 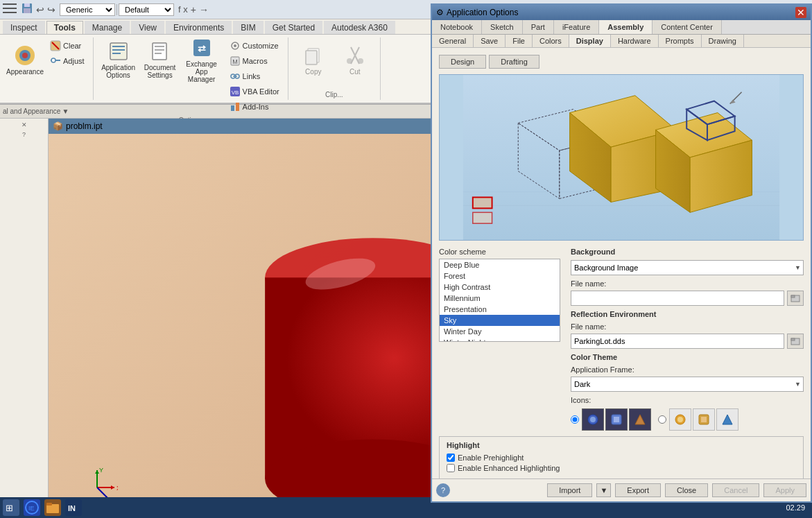 I want to click on document-settings-button: DocumentSettings, so click(x=160, y=60).